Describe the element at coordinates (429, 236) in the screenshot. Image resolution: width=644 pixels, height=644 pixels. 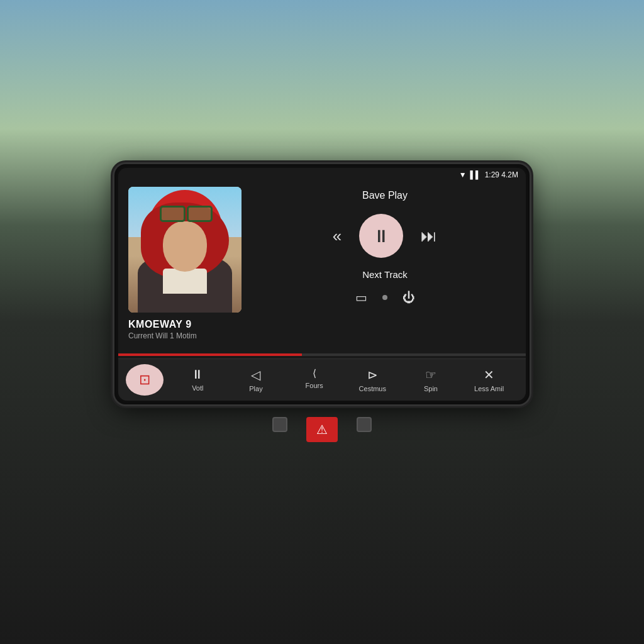
I see `fast-forward-icon: ⏭` at that location.